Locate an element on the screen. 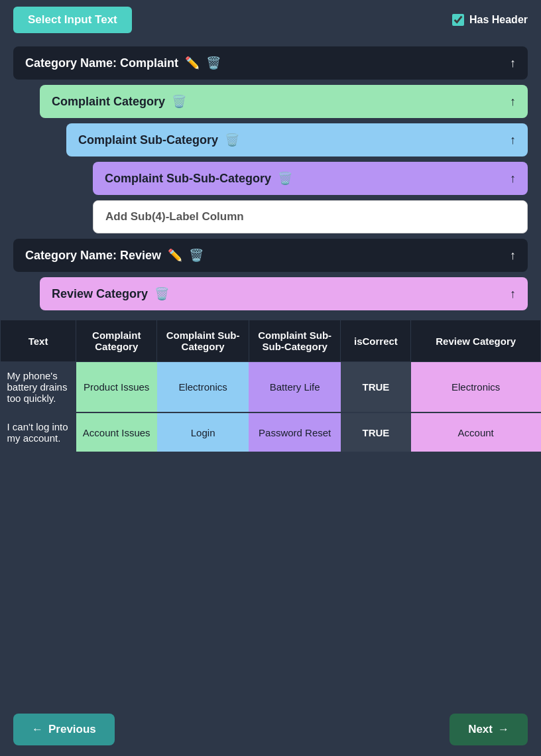  up-icon-complaint-cat: ↑ is located at coordinates (513, 102).